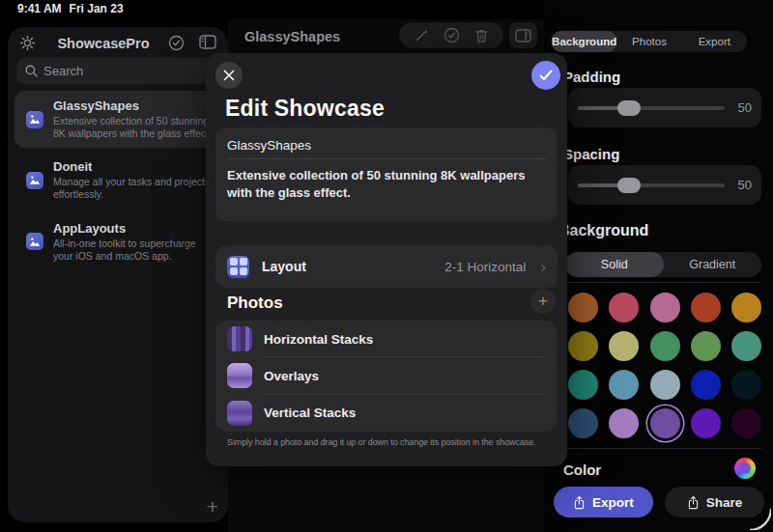  I want to click on background-section-label: Background, so click(603, 231).